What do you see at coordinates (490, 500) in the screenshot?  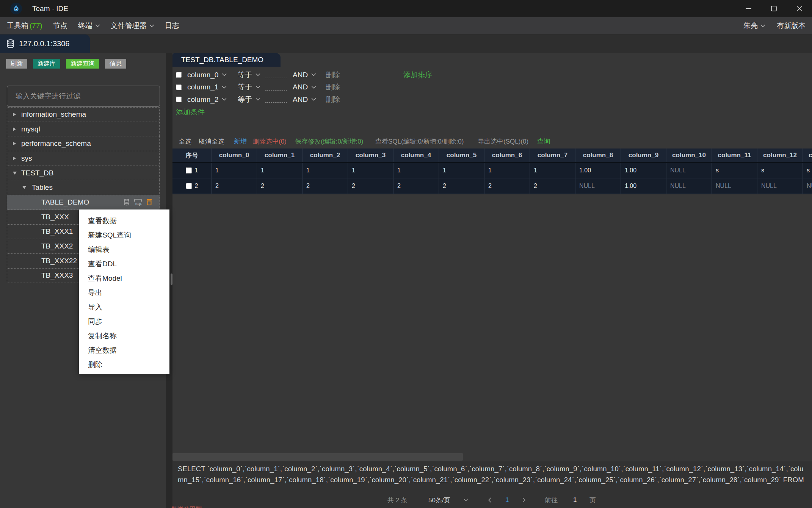 I see `prev-page-button` at bounding box center [490, 500].